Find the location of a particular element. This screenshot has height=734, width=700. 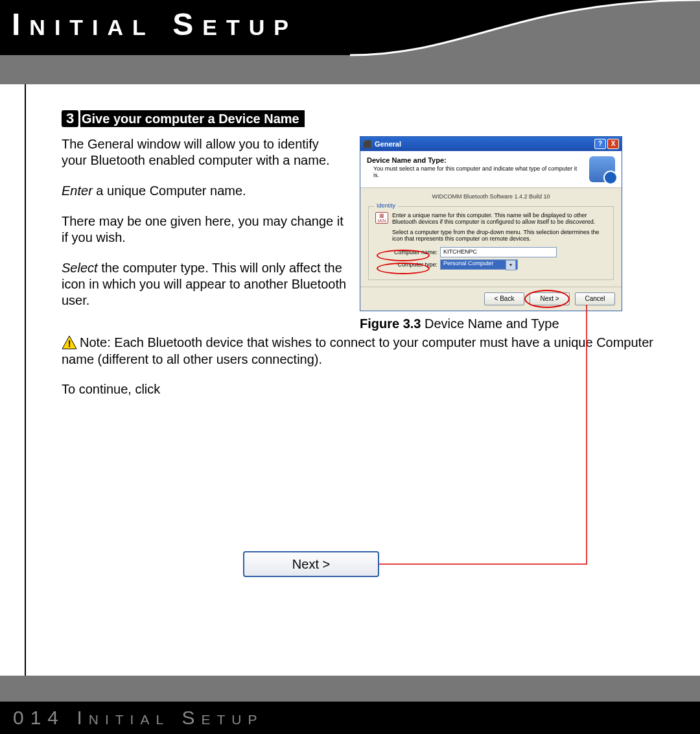

footer-section: Initial Setup is located at coordinates (164, 717).